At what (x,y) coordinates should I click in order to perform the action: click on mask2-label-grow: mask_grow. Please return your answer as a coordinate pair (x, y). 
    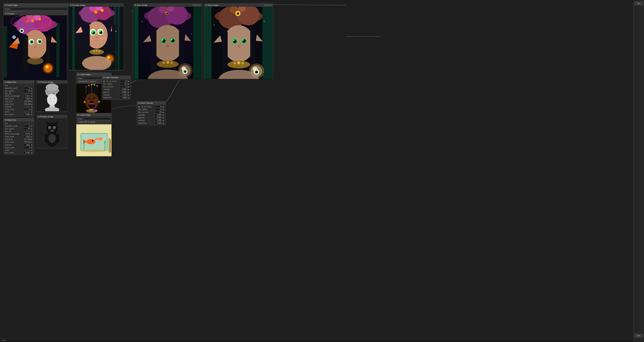
    Looking at the image, I should click on (14, 148).